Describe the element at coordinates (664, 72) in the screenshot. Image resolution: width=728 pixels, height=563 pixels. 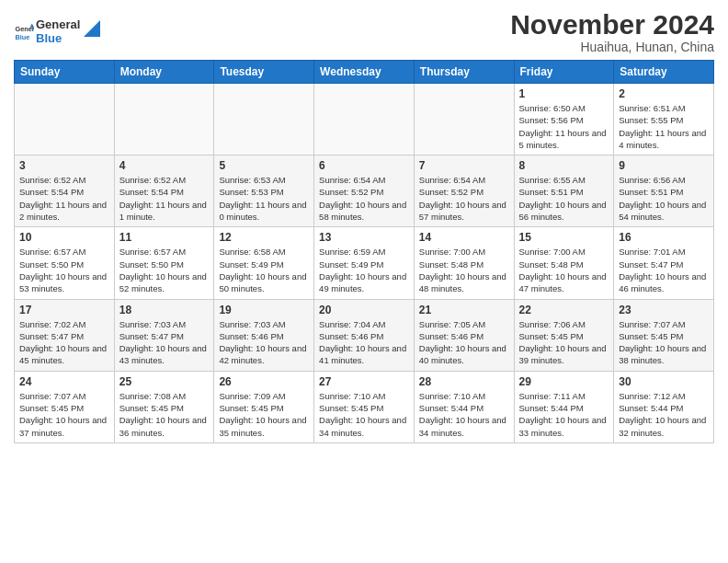
I see `weekday-saturday: Saturday` at that location.